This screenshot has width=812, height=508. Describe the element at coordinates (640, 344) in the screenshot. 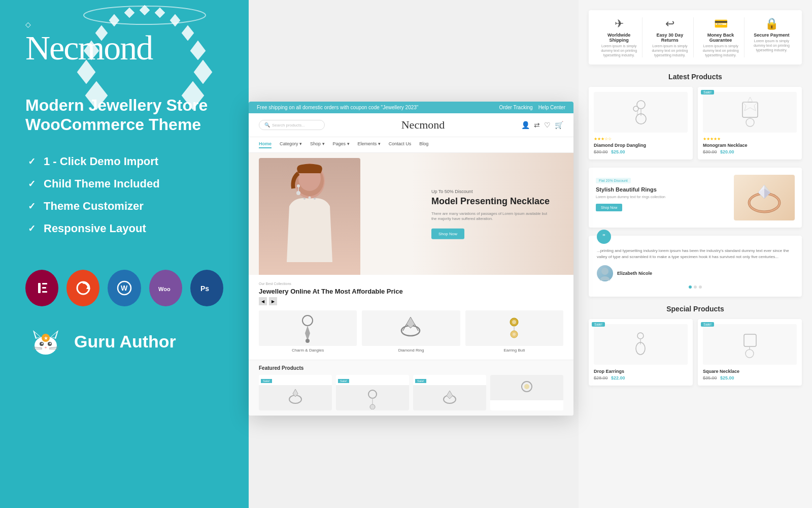

I see `product-image` at that location.